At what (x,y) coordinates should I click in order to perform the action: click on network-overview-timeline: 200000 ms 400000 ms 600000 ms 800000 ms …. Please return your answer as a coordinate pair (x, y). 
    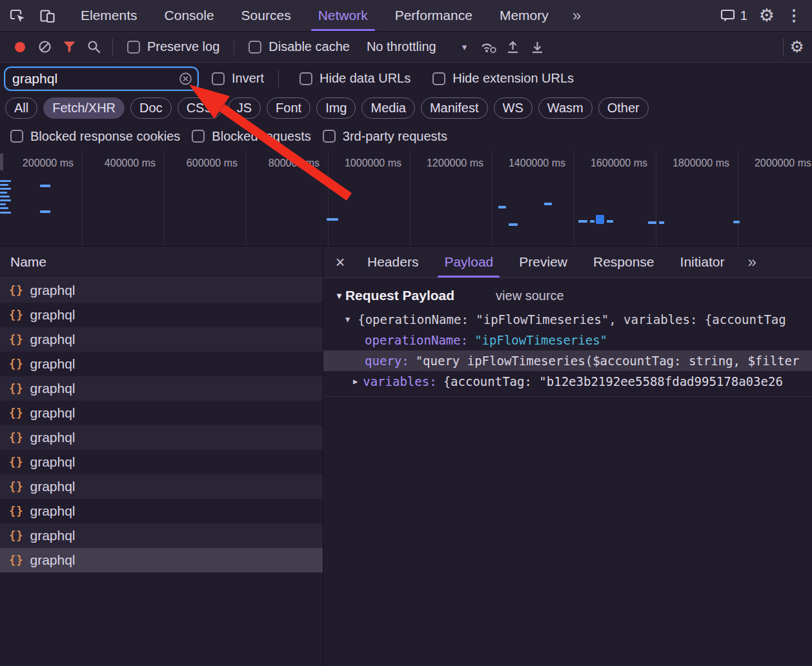
    Looking at the image, I should click on (406, 199).